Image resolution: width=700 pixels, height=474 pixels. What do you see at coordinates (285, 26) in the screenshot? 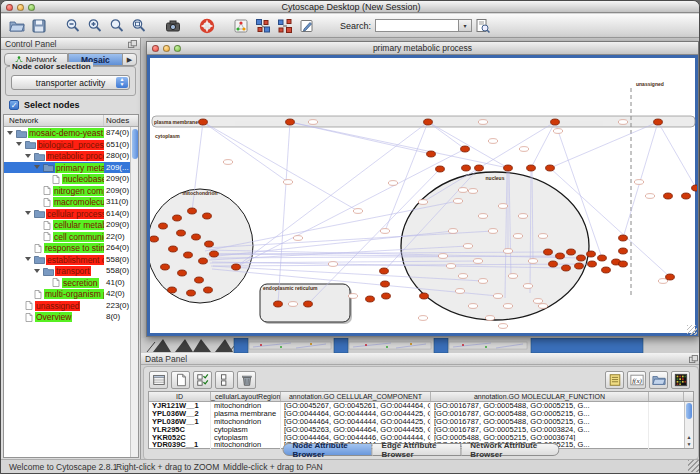
I see `apply-layout-button` at bounding box center [285, 26].